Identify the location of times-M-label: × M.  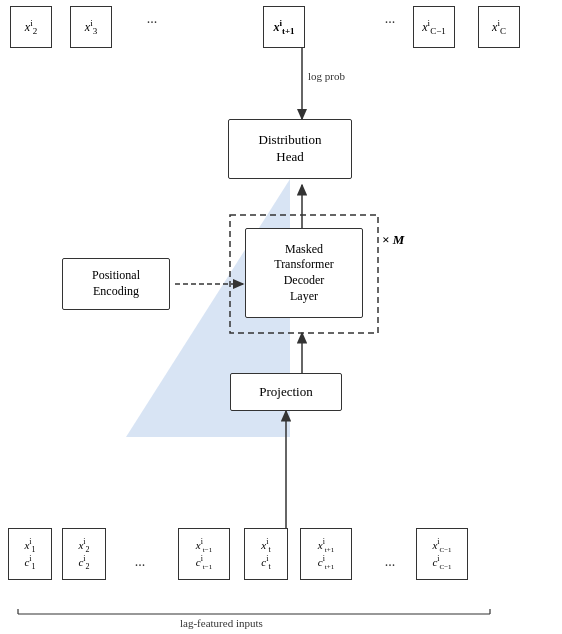
(393, 240).